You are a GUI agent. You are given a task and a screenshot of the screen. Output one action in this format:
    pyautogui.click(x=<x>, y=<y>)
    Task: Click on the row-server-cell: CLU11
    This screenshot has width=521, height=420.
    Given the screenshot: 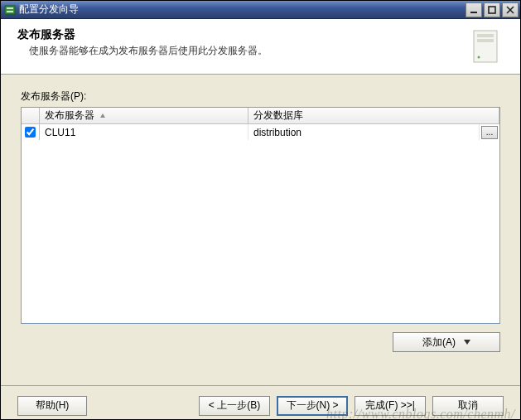 What is the action you would take?
    pyautogui.click(x=144, y=133)
    